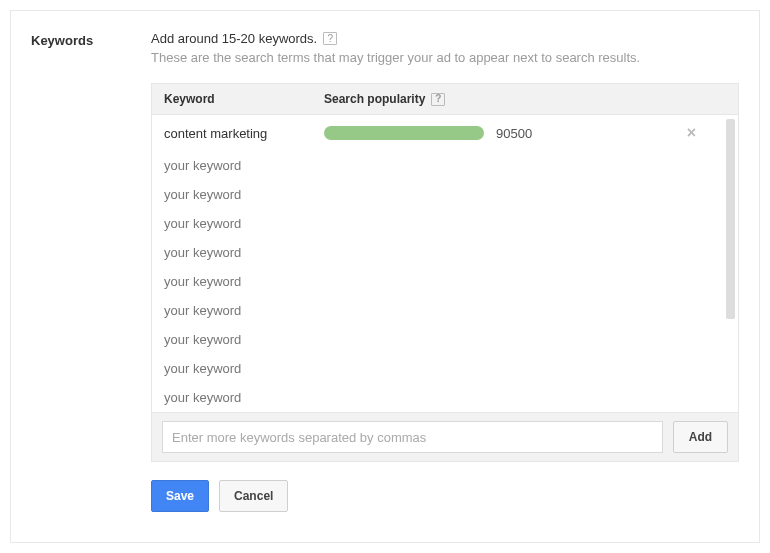  I want to click on table-header: Keyword Search popularity ?, so click(445, 100).